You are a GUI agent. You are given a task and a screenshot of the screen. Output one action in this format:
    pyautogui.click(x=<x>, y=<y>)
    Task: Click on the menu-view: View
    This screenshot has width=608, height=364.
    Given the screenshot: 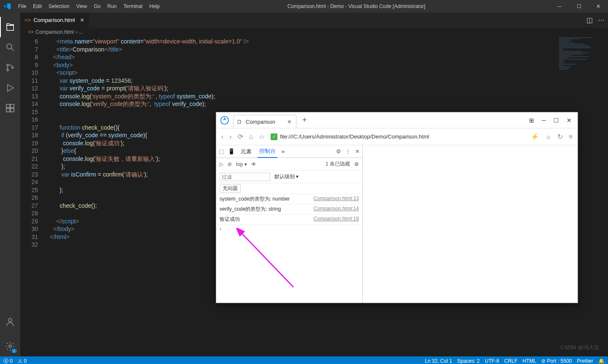 What is the action you would take?
    pyautogui.click(x=81, y=6)
    